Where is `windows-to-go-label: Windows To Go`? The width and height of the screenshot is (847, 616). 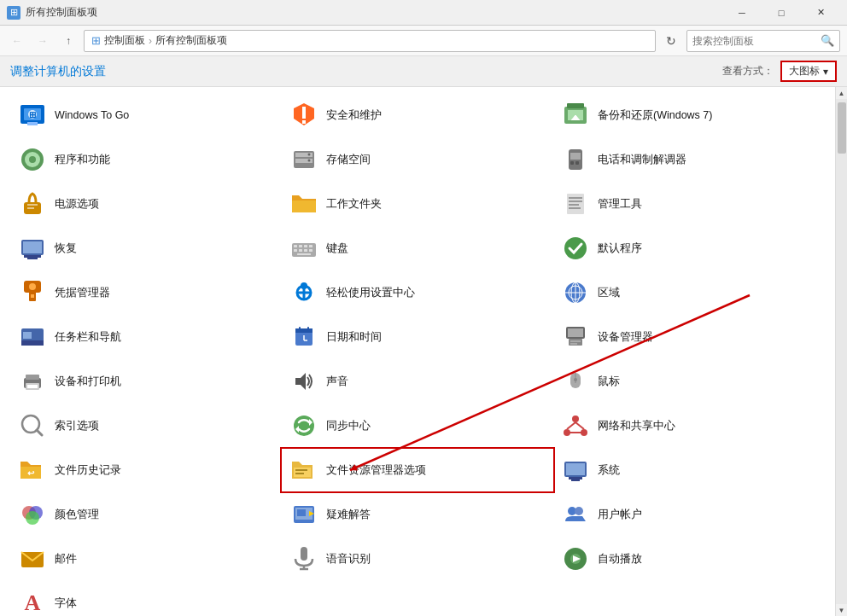 windows-to-go-label: Windows To Go is located at coordinates (92, 115).